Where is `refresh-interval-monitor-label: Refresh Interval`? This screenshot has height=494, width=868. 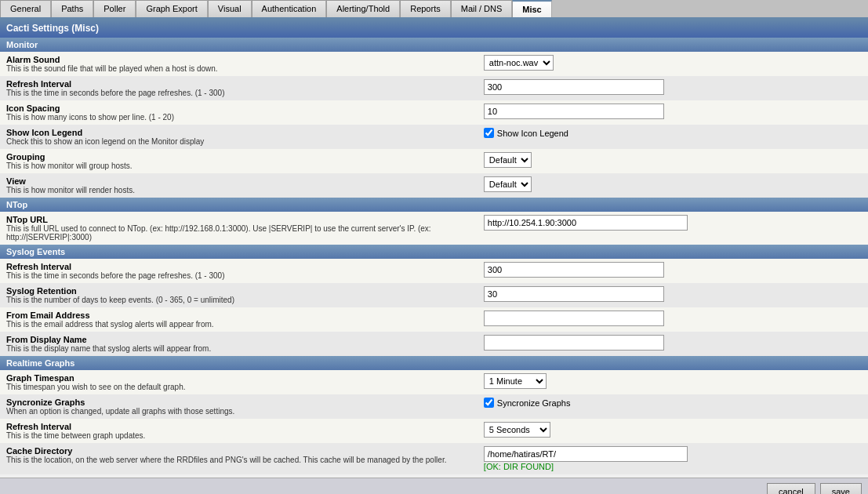
refresh-interval-monitor-label: Refresh Interval is located at coordinates (238, 84).